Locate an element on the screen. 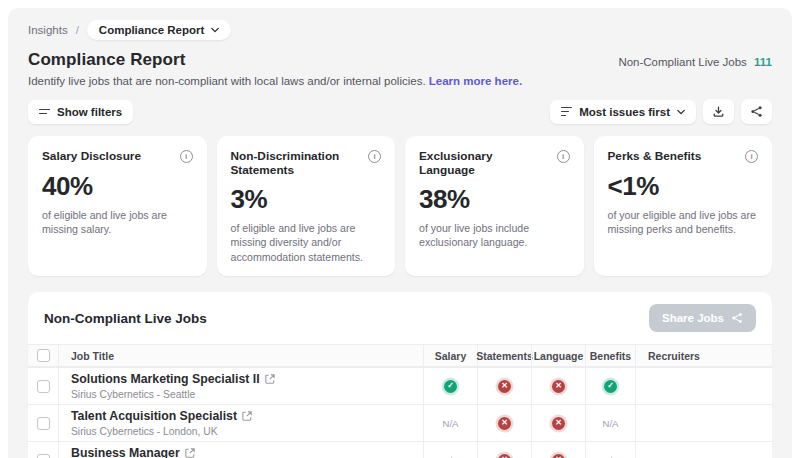  job-title-cell: Talent Acquisition Specialist Sirius Cyb… is located at coordinates (240, 423).